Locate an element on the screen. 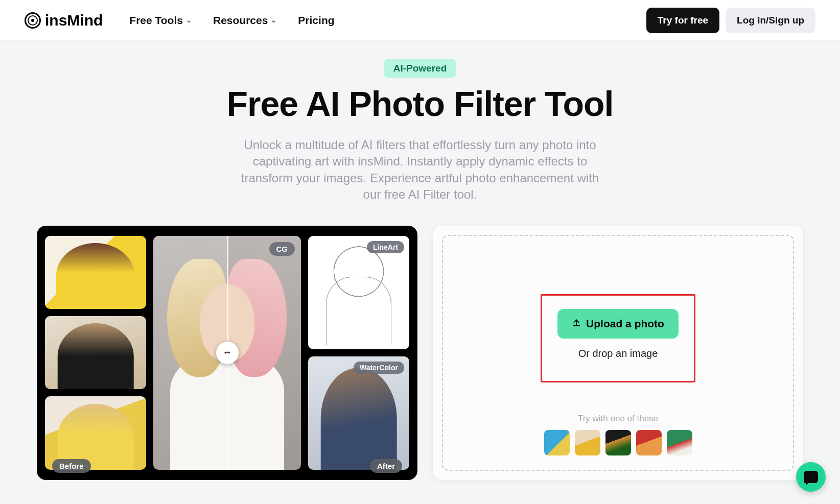  after-label: After is located at coordinates (386, 466).